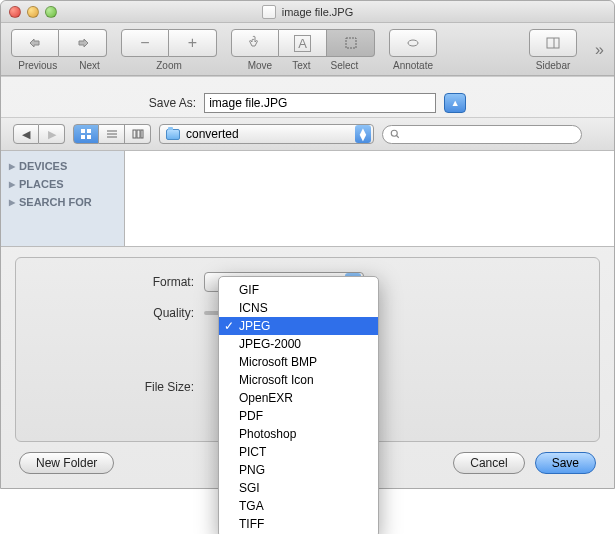 Image resolution: width=615 pixels, height=534 pixels. What do you see at coordinates (86, 134) in the screenshot?
I see `icon-view-button` at bounding box center [86, 134].